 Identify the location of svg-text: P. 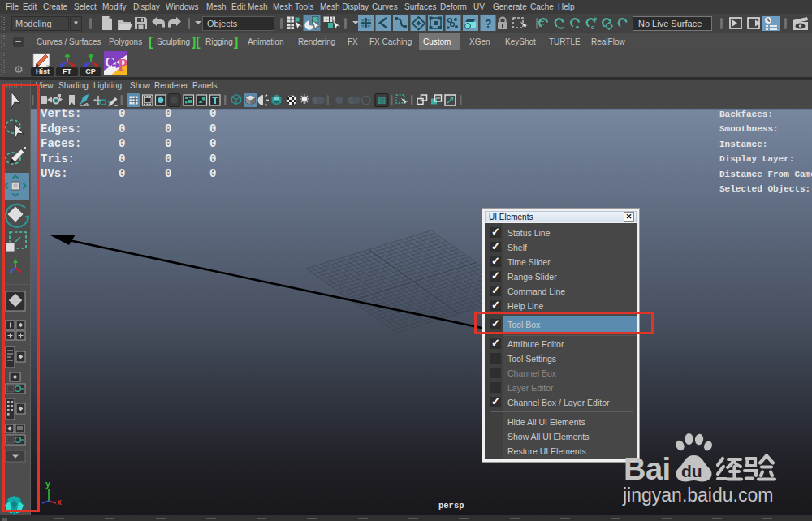
(123, 65).